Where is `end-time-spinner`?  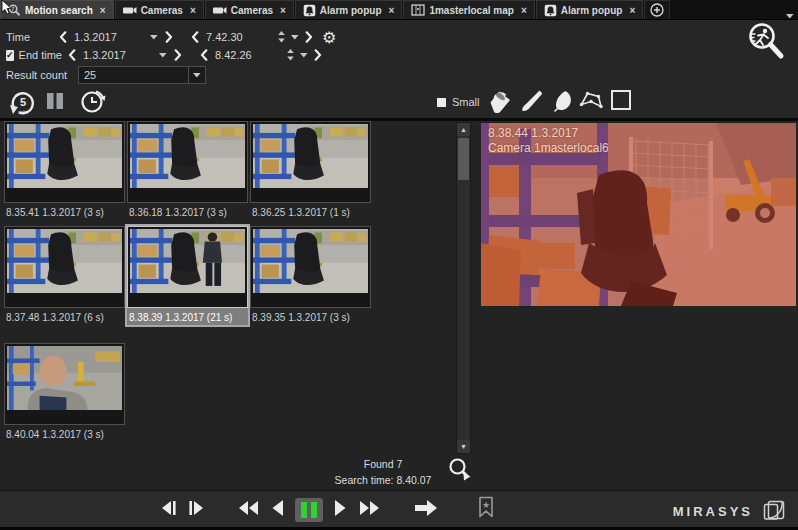 end-time-spinner is located at coordinates (290, 55).